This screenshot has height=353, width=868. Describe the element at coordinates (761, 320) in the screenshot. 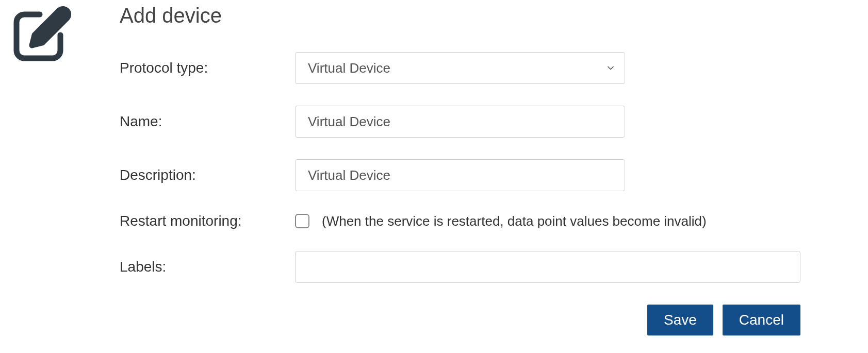

I see `cancel-button: Cancel` at that location.